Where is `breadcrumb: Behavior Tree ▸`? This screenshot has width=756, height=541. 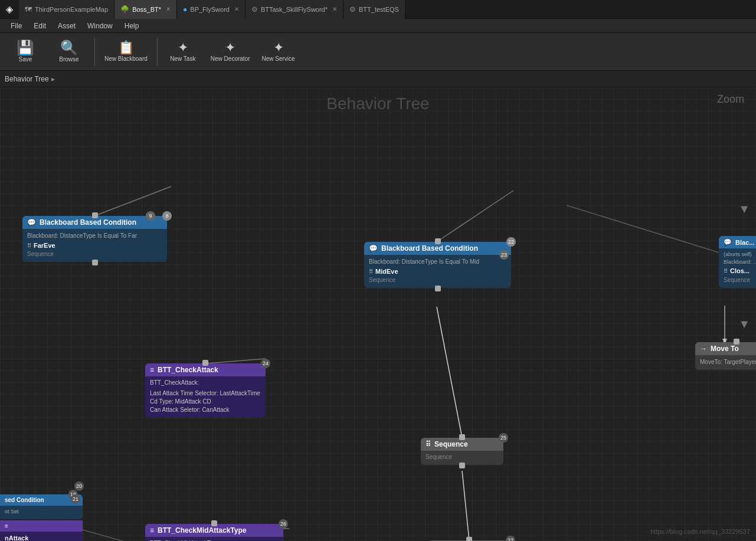
breadcrumb: Behavior Tree ▸ is located at coordinates (378, 79).